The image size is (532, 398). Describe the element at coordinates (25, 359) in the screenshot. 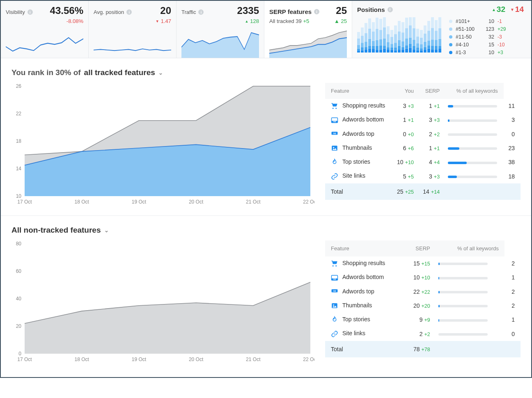

I see `svg-text: 17 Oct` at that location.